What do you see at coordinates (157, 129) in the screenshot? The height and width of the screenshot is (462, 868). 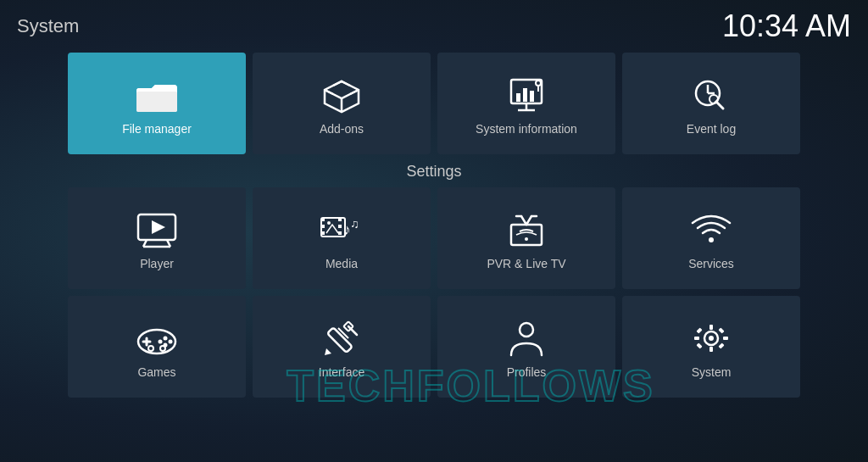 I see `file-manager-label: File manager` at bounding box center [157, 129].